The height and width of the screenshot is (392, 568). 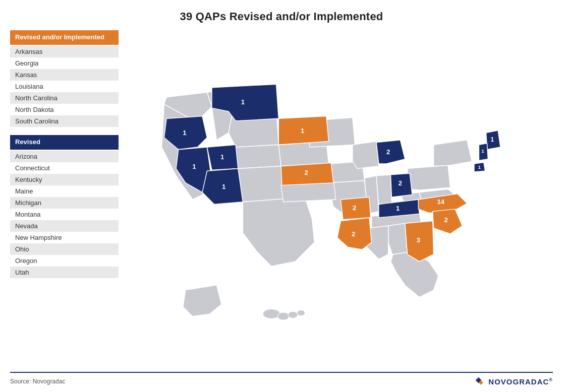 I want to click on legend-item: Kansas, so click(x=65, y=75).